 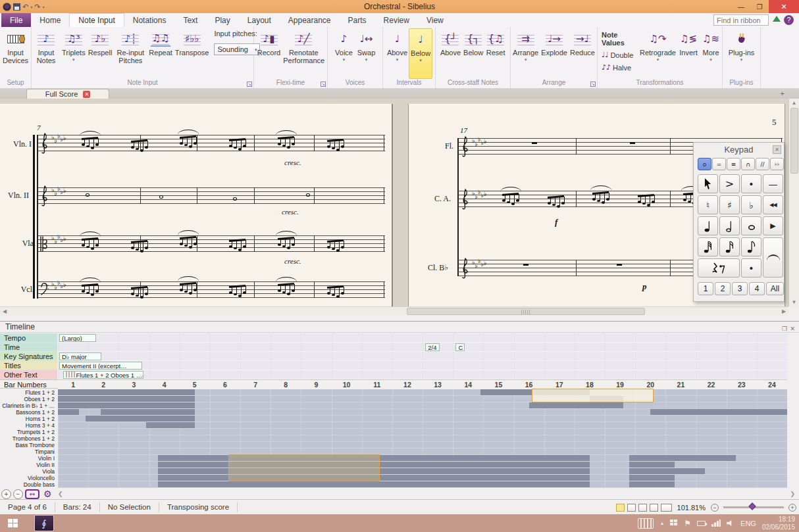 I want to click on respell-button: ♪♭ Respell, so click(x=100, y=54).